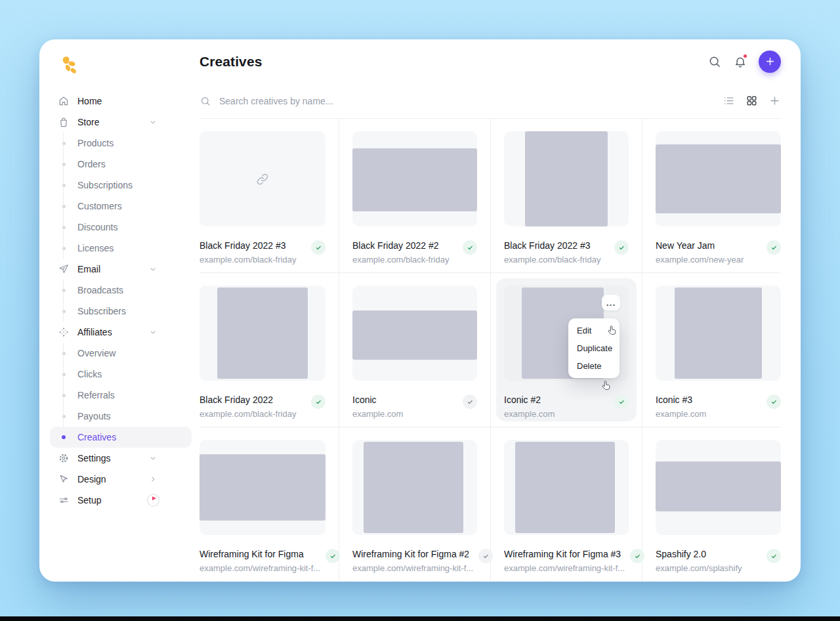 Image resolution: width=840 pixels, height=621 pixels. Describe the element at coordinates (64, 269) in the screenshot. I see `send-icon` at that location.